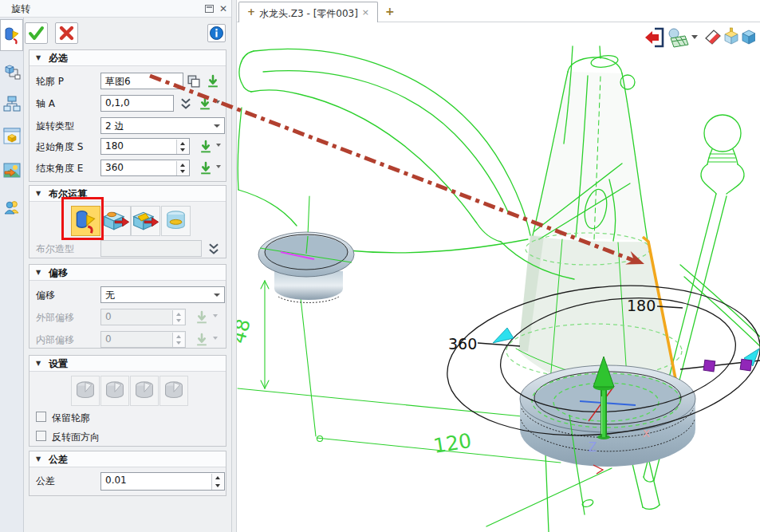 The image size is (760, 532). Describe the element at coordinates (215, 316) in the screenshot. I see `options-arrow-disabled` at that location.